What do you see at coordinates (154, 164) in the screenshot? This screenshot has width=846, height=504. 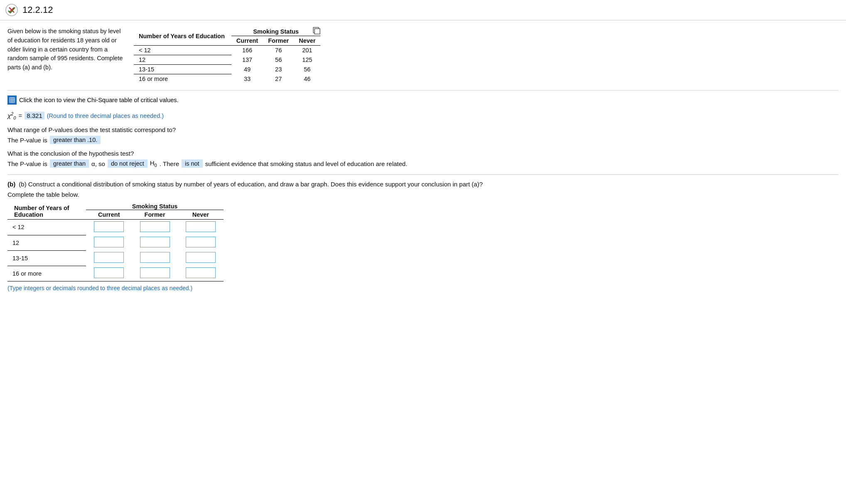 I see `conclusion-part3: H0` at bounding box center [154, 164].